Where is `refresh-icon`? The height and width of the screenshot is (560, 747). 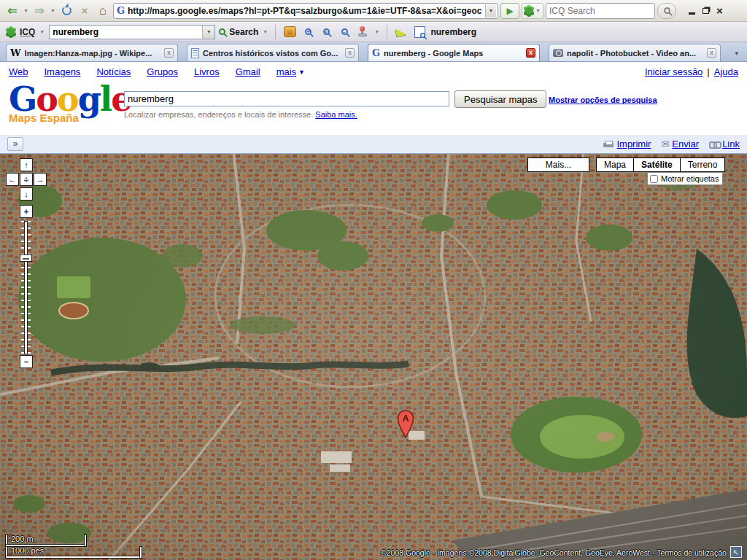 refresh-icon is located at coordinates (67, 10).